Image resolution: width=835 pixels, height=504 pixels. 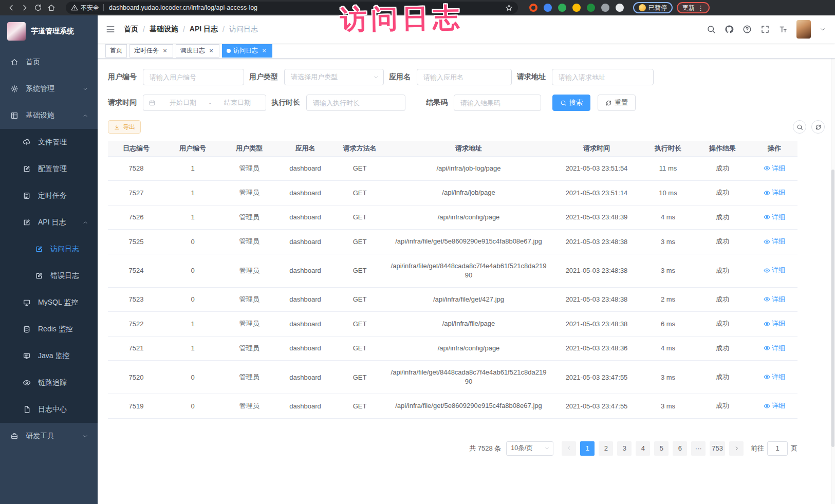 What do you see at coordinates (49, 356) in the screenshot?
I see `sidebar-item-java: Java 监控` at bounding box center [49, 356].